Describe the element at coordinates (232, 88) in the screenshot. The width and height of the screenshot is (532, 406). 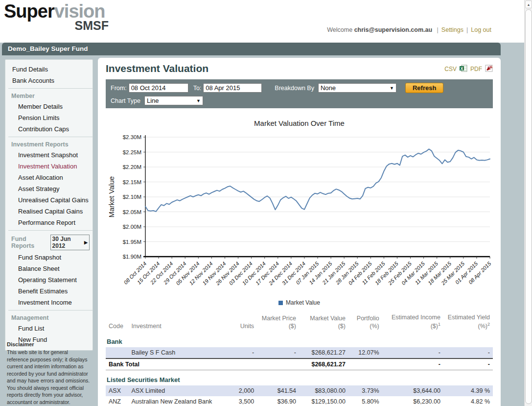
I see `to-date-input` at that location.